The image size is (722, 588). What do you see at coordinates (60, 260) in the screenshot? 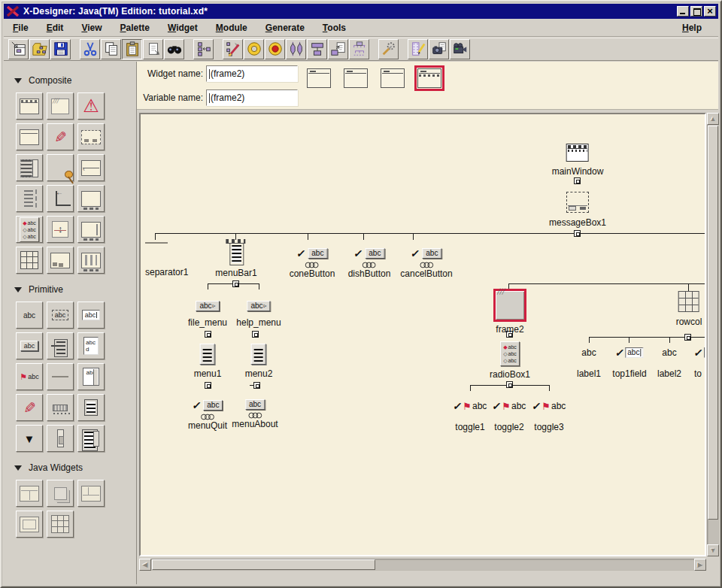
I see `palette-bulletin-board` at bounding box center [60, 260].